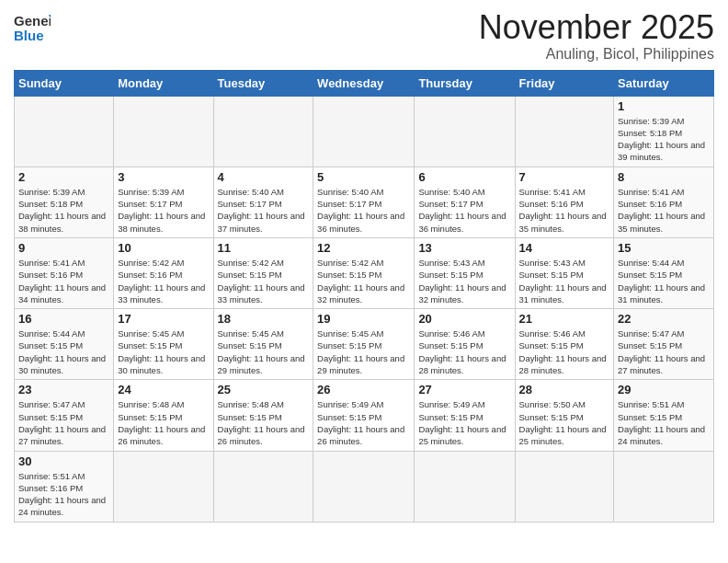  I want to click on calendar-week-row: 2Sunrise: 5:39 AMSunset: 5:18 PMDaylight…, so click(364, 202).